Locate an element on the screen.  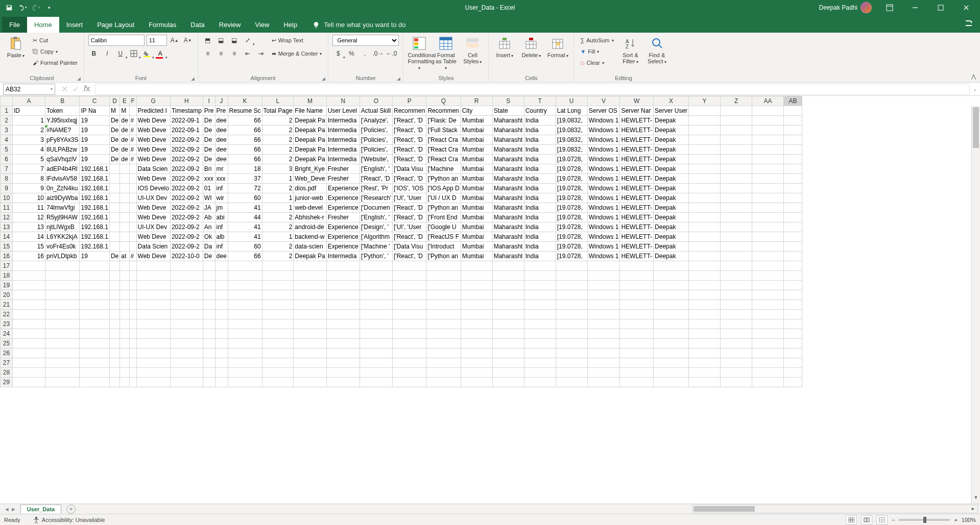
cell: Server OS is located at coordinates (604, 111).